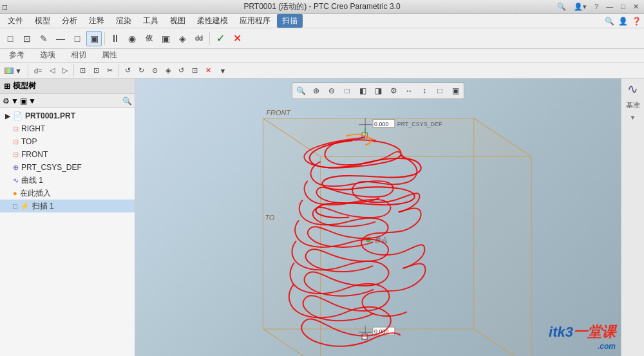 The height and width of the screenshot is (356, 644). I want to click on user-account-icon: 👤, so click(623, 21).